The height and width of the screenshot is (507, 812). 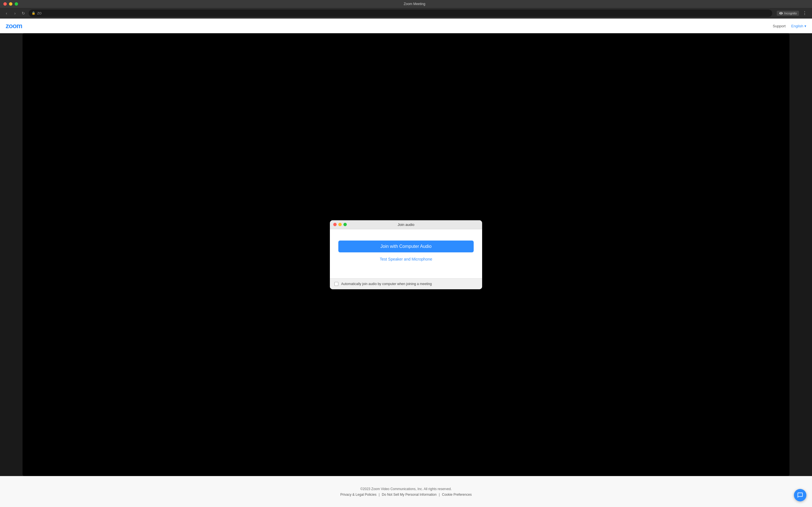 What do you see at coordinates (368, 237) in the screenshot?
I see `join-audio-dialog: Join audio Join with Computer Audio Test…` at bounding box center [368, 237].